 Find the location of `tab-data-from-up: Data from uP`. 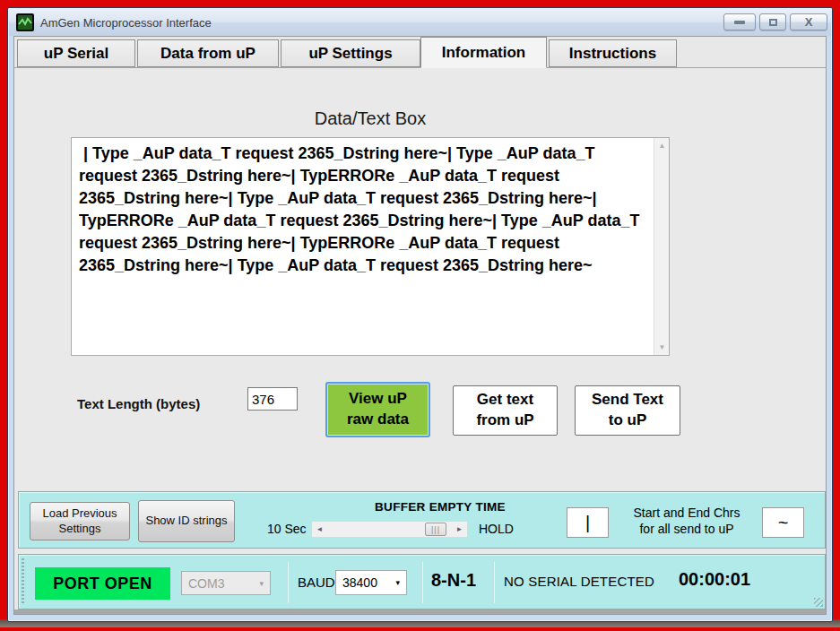

tab-data-from-up: Data from uP is located at coordinates (208, 54).